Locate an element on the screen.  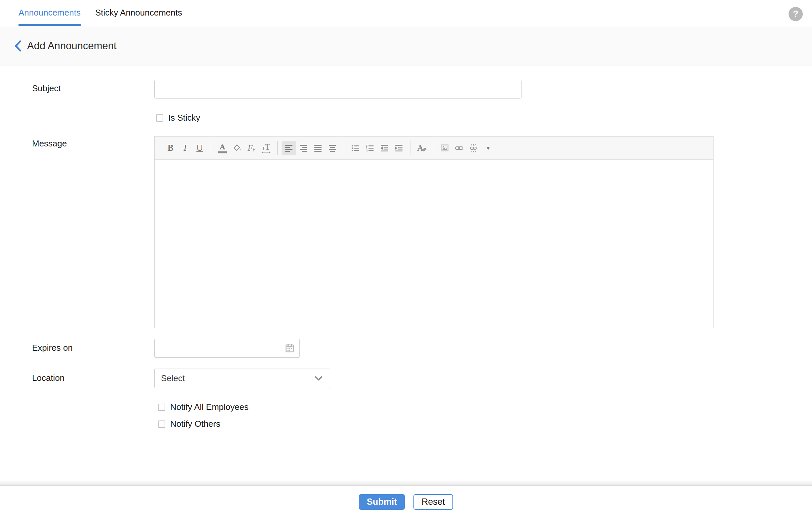
is-sticky-label: Is Sticky is located at coordinates (184, 118).